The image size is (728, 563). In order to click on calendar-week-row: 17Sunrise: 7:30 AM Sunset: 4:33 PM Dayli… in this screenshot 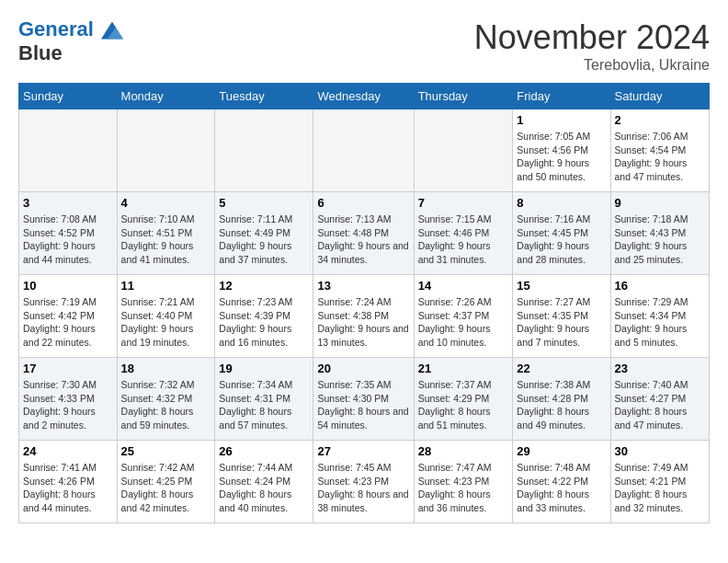, I will do `click(364, 399)`.